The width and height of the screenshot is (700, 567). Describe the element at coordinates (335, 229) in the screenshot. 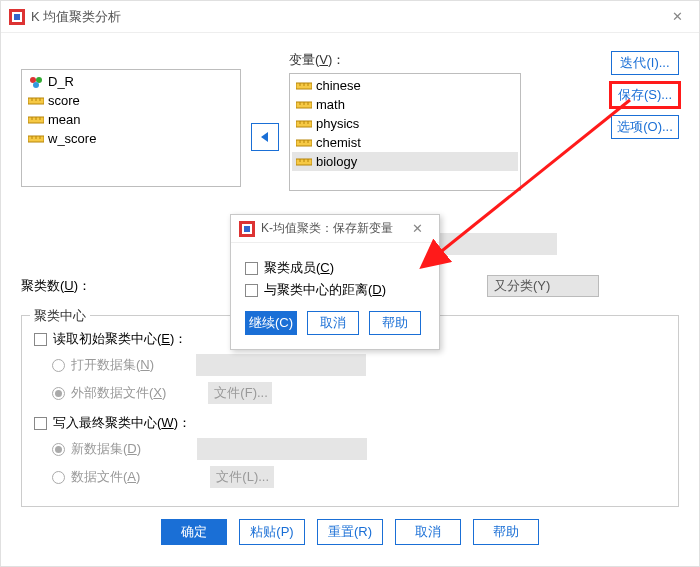

I see `save-dialog-titlebar: K-均值聚类：保存新变量 ✕` at that location.